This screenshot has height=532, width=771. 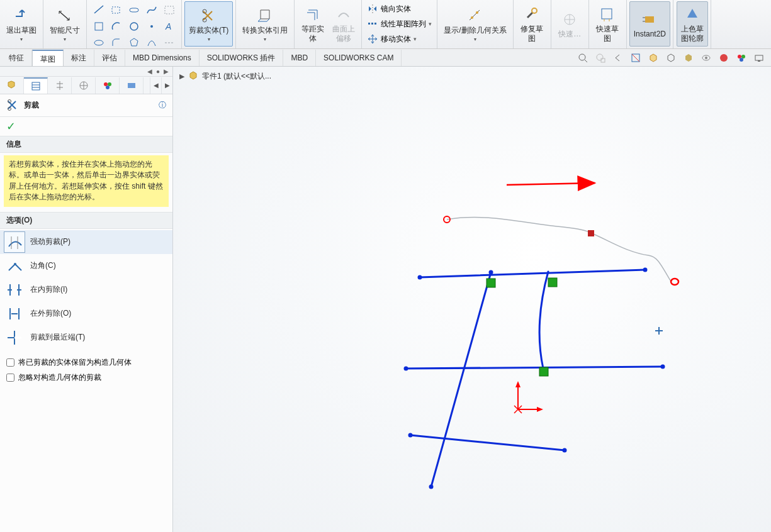 What do you see at coordinates (313, 34) in the screenshot?
I see `offset-label: 等距实 体` at bounding box center [313, 34].